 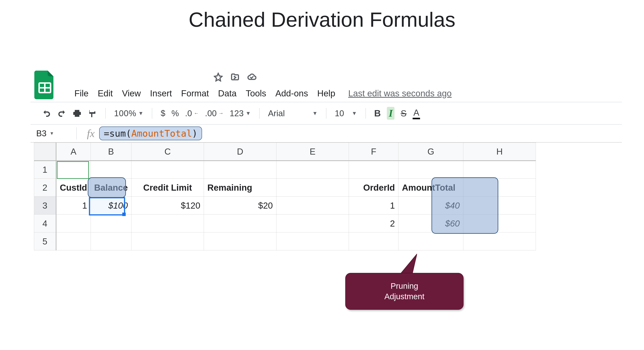 What do you see at coordinates (431, 188) in the screenshot?
I see `cell-G2: AmountTotal` at bounding box center [431, 188].